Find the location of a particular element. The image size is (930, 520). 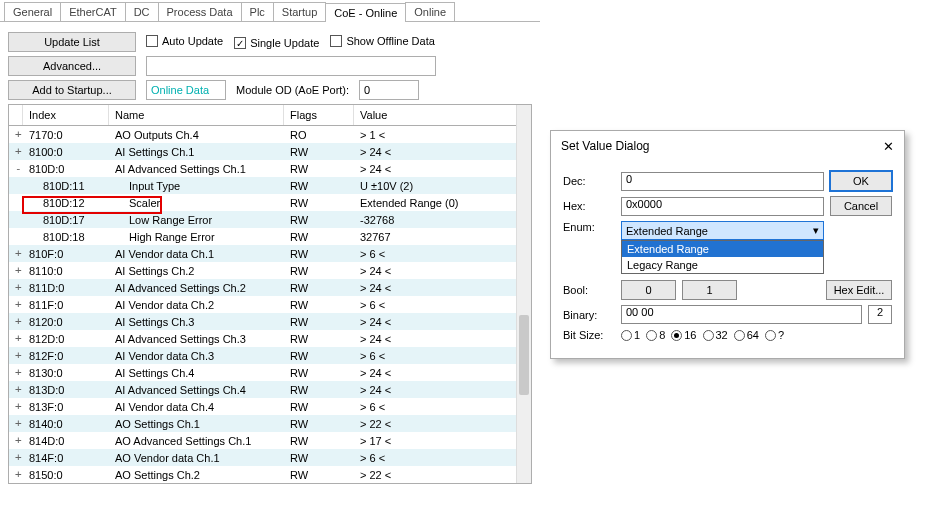

binary-len: 2 is located at coordinates (880, 314).